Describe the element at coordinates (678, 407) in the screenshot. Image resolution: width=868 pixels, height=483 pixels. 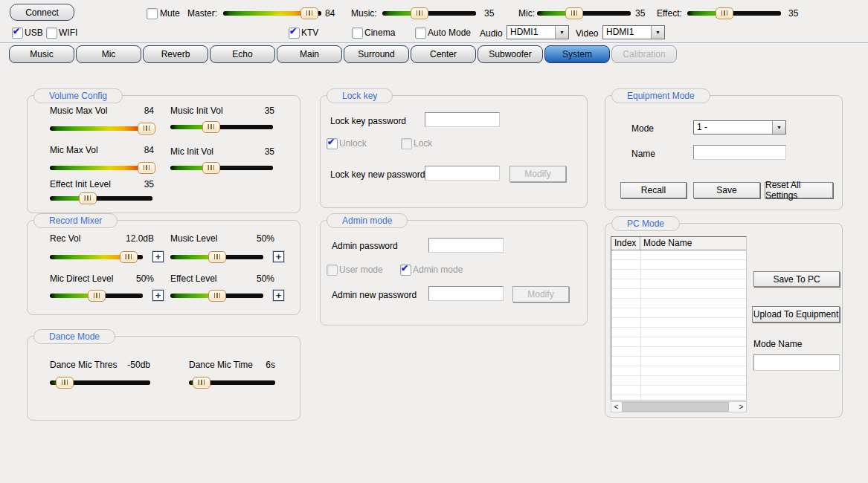
I see `mode-table-hscrollbar: < >` at that location.